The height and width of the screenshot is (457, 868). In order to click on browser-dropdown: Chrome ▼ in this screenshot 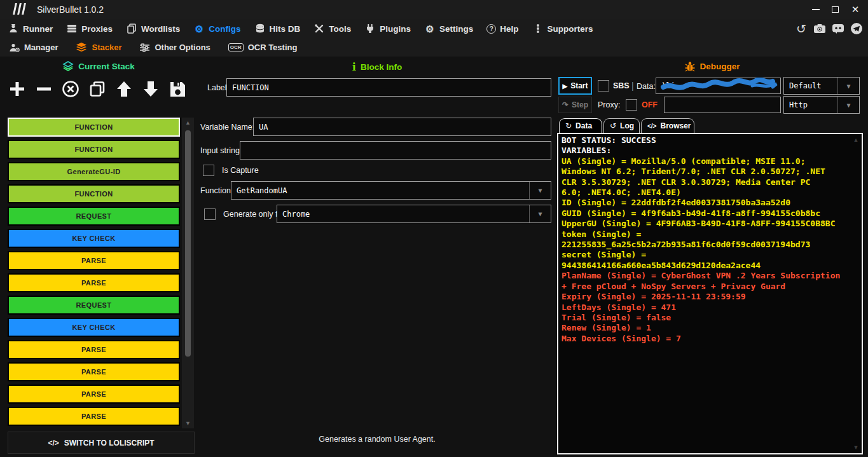, I will do `click(414, 214)`.